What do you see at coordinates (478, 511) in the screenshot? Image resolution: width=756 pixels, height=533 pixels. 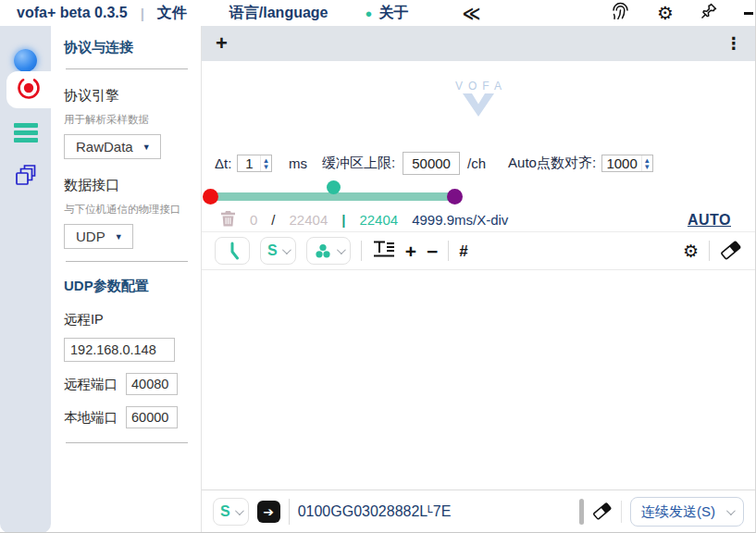 I see `send-bar: S ➔ 连续发送(S)` at bounding box center [478, 511].